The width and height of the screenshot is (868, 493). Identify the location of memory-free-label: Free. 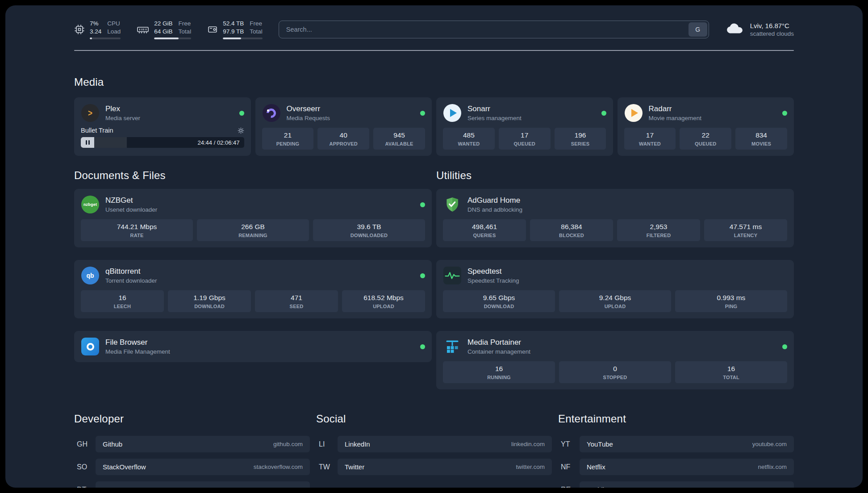
(185, 24).